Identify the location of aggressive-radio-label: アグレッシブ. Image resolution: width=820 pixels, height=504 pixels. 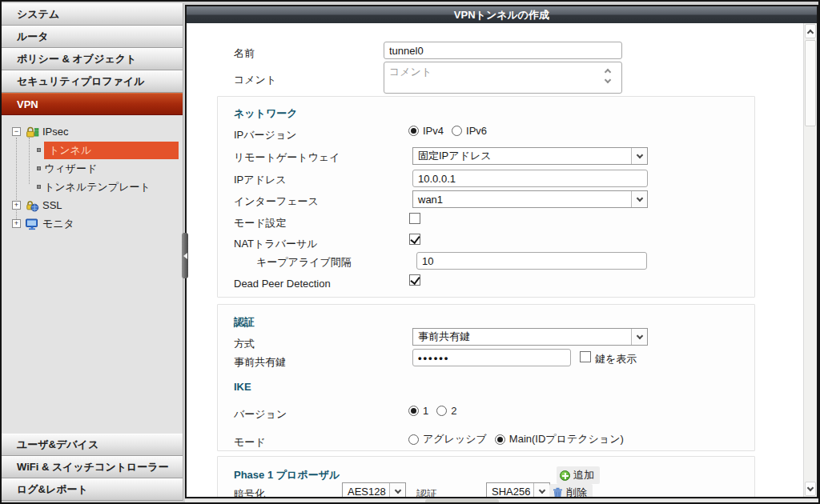
(455, 439).